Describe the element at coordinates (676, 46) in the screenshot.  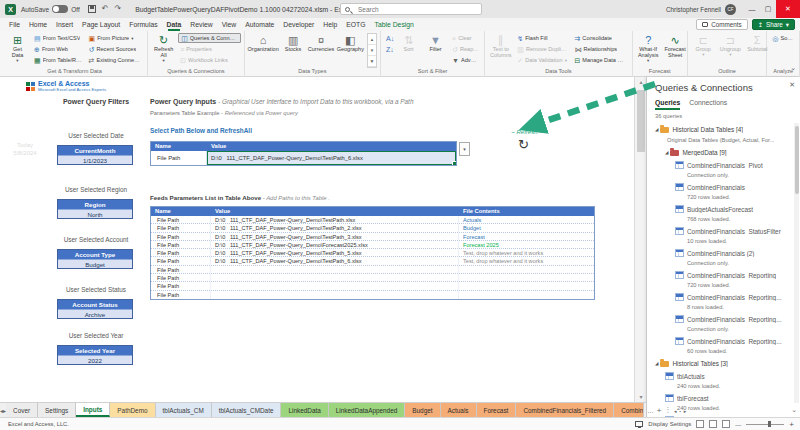
I see `ribbon-forecast-sheet: ∿Forecast Sheet` at that location.